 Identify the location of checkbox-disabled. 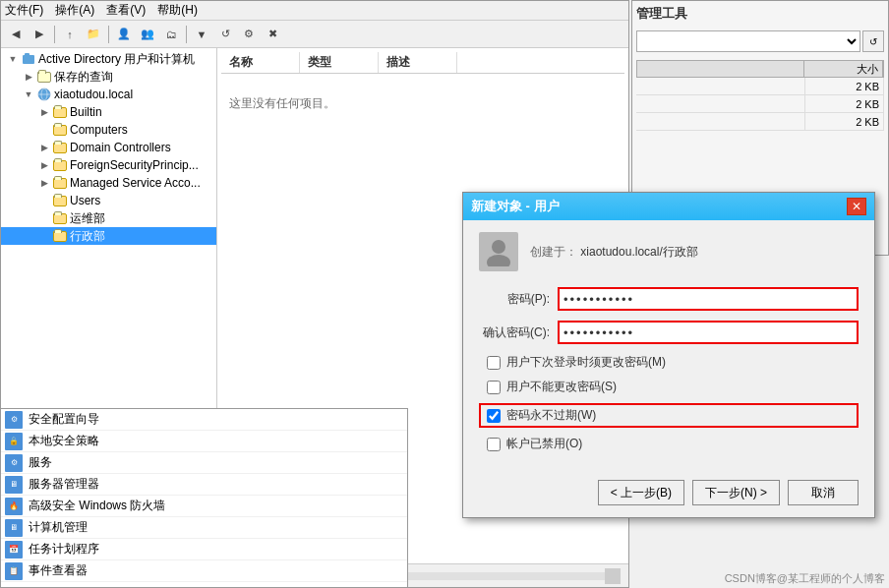
(494, 444).